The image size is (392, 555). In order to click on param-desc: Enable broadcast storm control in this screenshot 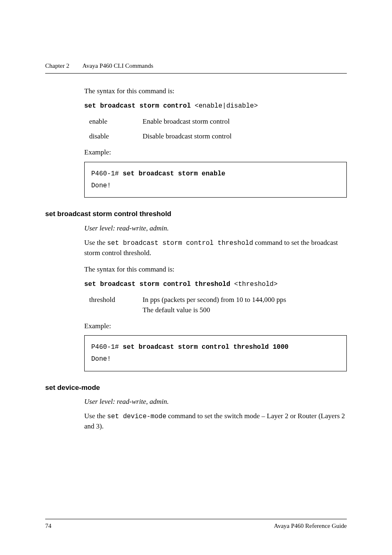, I will do `click(245, 122)`.